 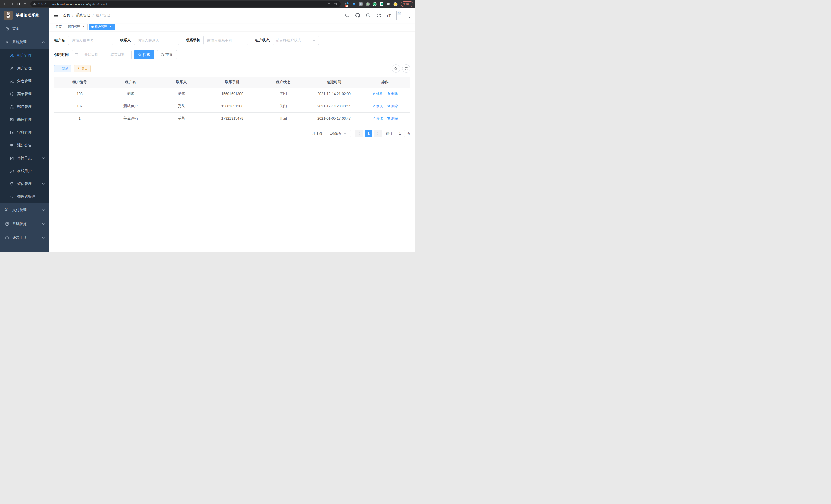 What do you see at coordinates (368, 4) in the screenshot?
I see `dot-extension-icon` at bounding box center [368, 4].